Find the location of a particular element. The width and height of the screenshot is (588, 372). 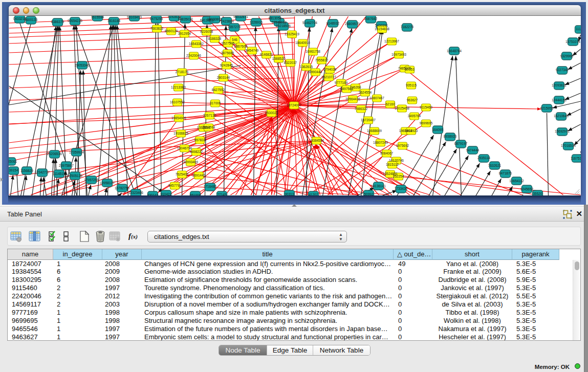

svg-text: 64835030 is located at coordinates (185, 19).